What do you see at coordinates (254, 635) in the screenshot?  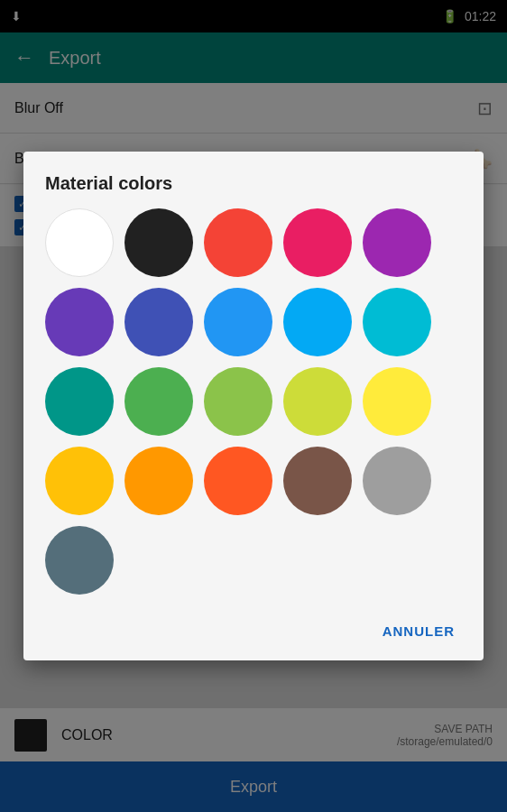 I see `dialog-actions: ANNULER` at bounding box center [254, 635].